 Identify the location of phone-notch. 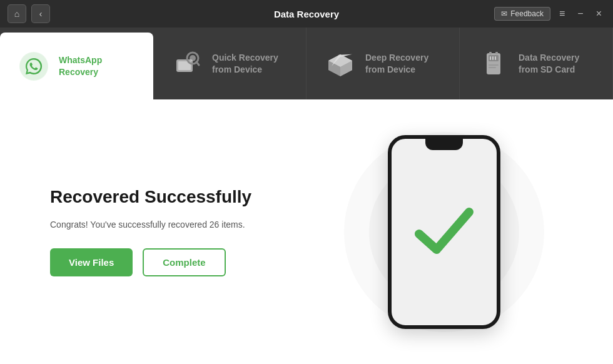
(444, 144).